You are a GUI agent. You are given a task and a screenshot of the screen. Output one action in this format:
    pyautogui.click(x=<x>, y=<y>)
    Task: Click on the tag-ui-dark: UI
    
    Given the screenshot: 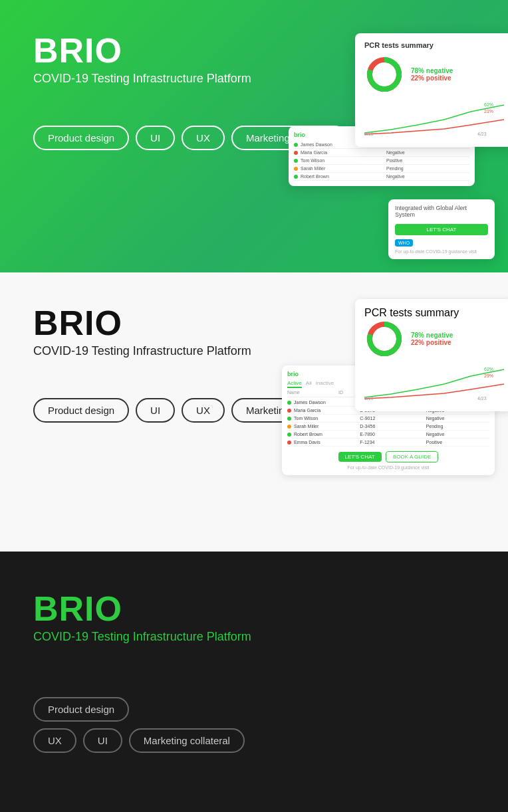 What is the action you would take?
    pyautogui.click(x=102, y=740)
    